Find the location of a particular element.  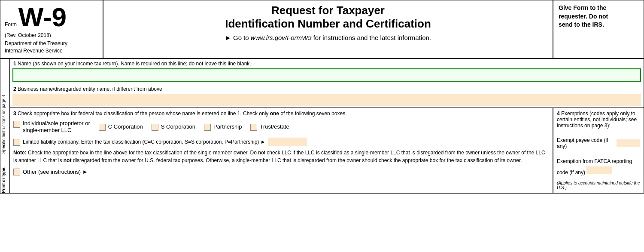

checkbox-individual-label1: Individual/sole proprietor or is located at coordinates (57, 123).